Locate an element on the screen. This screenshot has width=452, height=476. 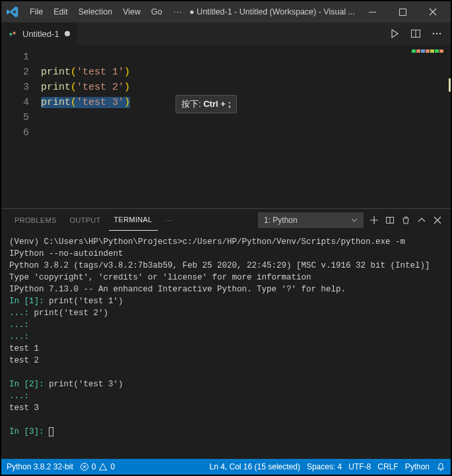
tooltip-prefix: 按下: is located at coordinates (193, 104).